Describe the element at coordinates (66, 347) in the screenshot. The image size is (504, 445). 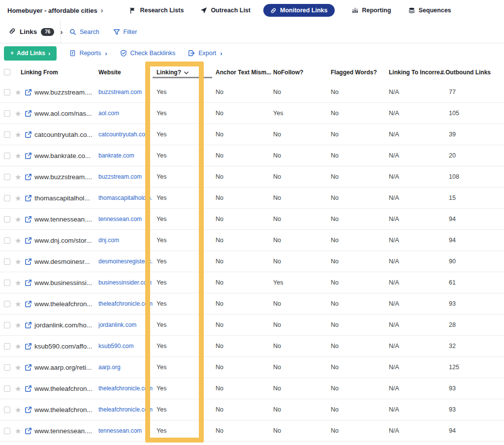
I see `linking-from-cell: ksub590.com/affo...` at that location.